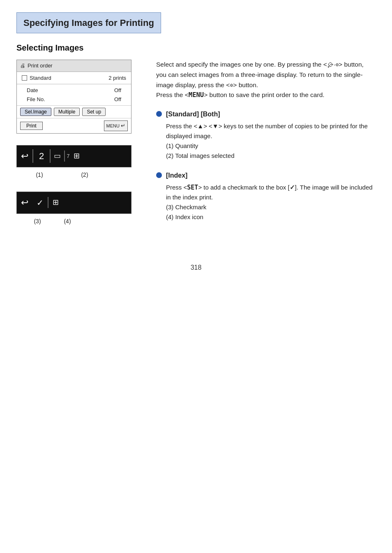 The width and height of the screenshot is (392, 553). What do you see at coordinates (39, 175) in the screenshot?
I see `label-1: (1)` at bounding box center [39, 175].